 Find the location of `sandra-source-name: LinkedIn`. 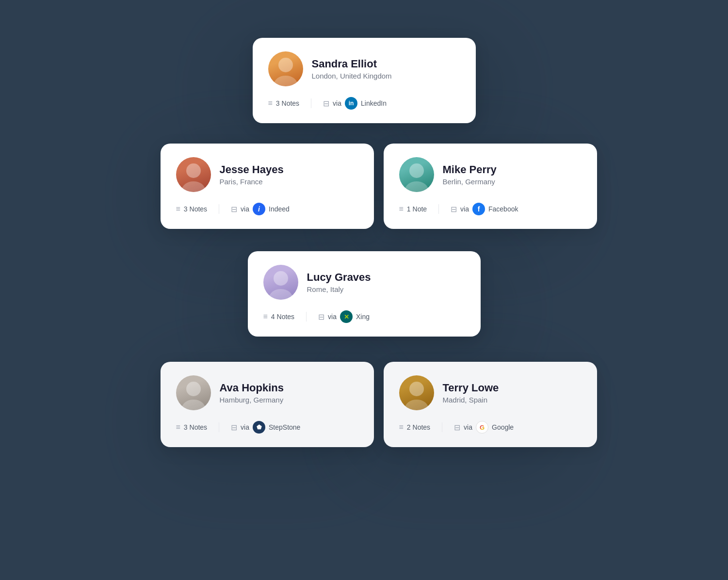

sandra-source-name: LinkedIn is located at coordinates (373, 103).